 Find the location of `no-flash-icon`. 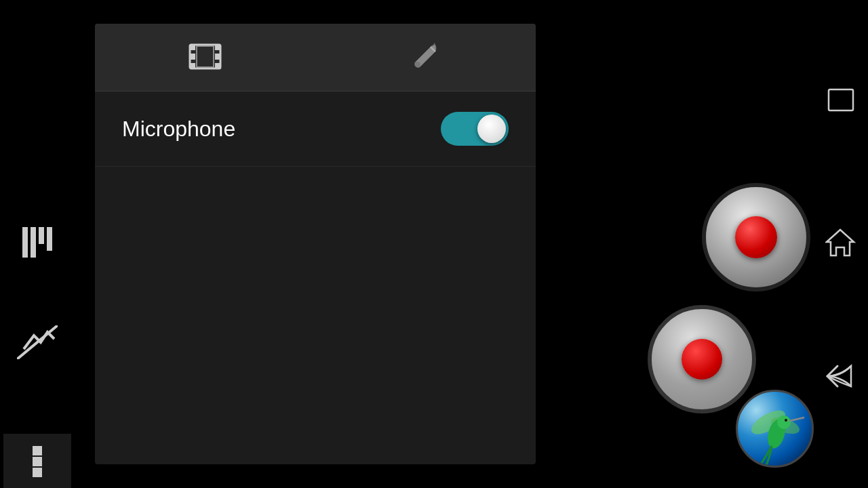

no-flash-icon is located at coordinates (37, 342).